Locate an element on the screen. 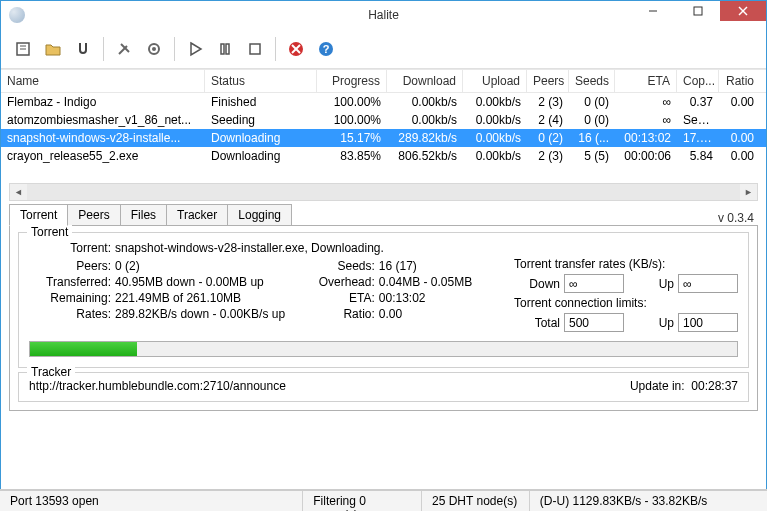 This screenshot has height=511, width=767. cell-cop: 5.84 is located at coordinates (698, 156).